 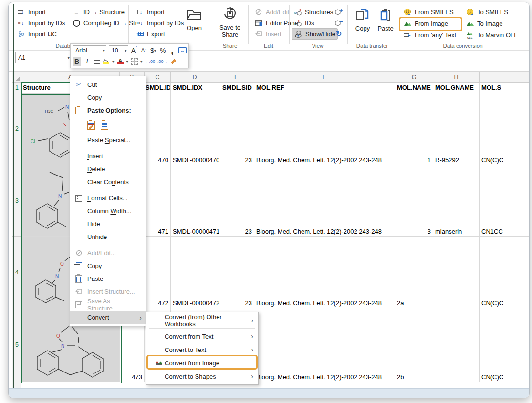 What do you see at coordinates (108, 266) in the screenshot?
I see `menu-item-structure-copy: Copy` at bounding box center [108, 266].